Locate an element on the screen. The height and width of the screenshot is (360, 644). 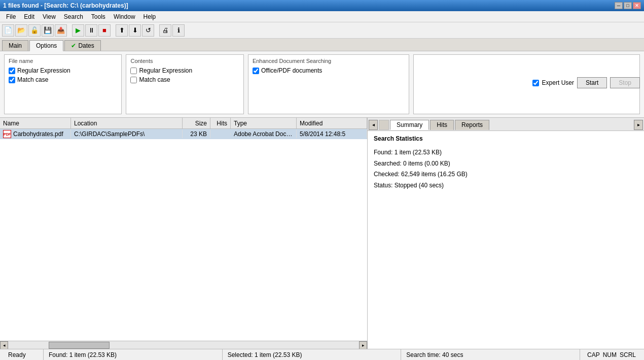
col-location-header: Location is located at coordinates (127, 123).